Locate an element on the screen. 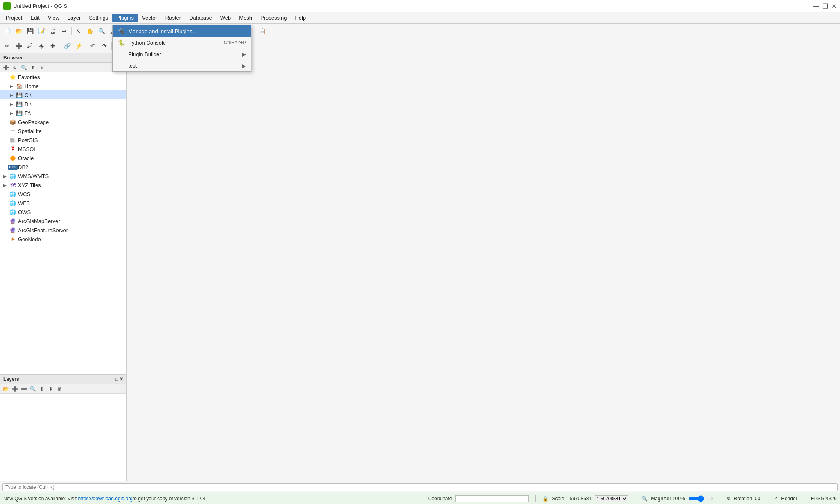  tree-mssql: 🗄 MSSQL is located at coordinates (63, 149).